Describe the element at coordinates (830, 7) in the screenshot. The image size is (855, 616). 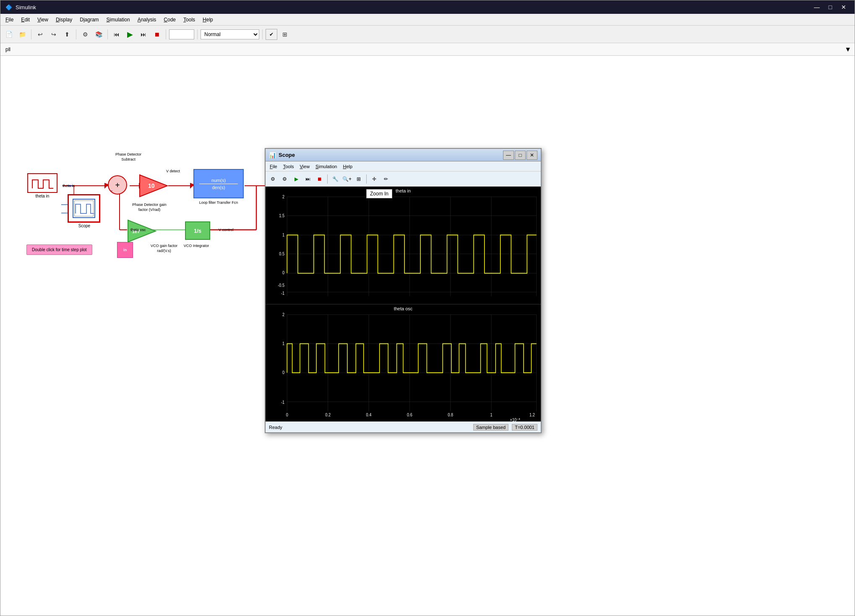
I see `title-bar-controls: — □ ✕` at that location.